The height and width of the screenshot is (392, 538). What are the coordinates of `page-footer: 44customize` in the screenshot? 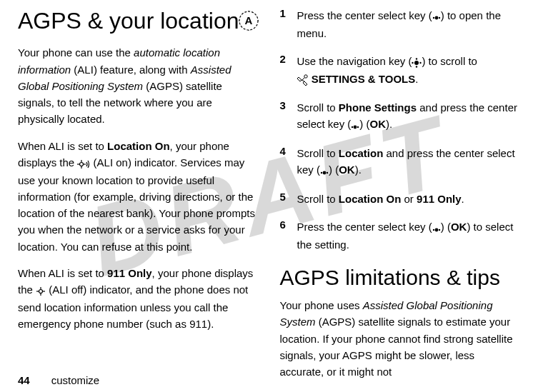 It's located at (59, 380).